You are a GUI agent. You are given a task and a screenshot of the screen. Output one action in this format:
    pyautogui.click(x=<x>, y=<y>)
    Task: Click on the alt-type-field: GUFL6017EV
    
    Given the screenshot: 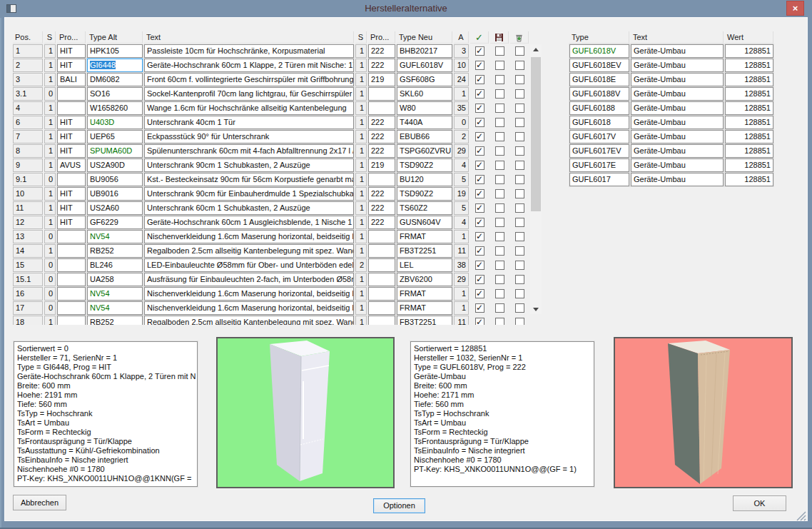 What is the action you would take?
    pyautogui.click(x=599, y=151)
    